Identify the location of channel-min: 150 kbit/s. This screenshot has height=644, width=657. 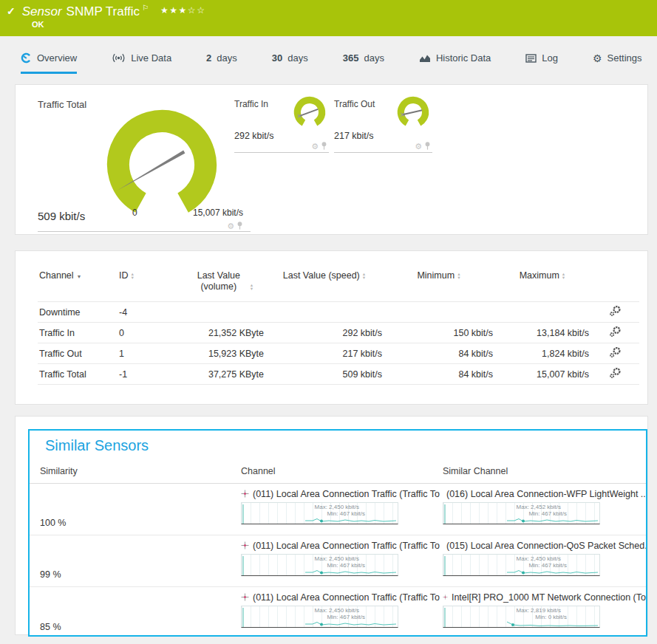
(439, 333).